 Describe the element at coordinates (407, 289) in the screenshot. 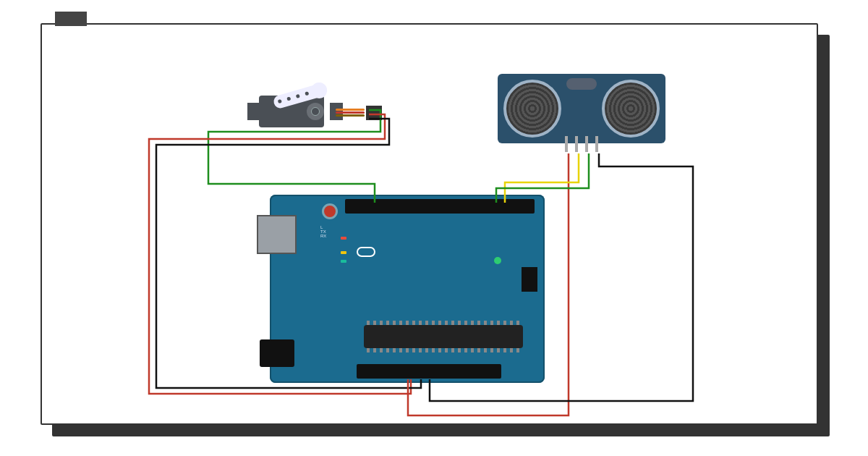

I see `arduino-board: LTXRX` at that location.